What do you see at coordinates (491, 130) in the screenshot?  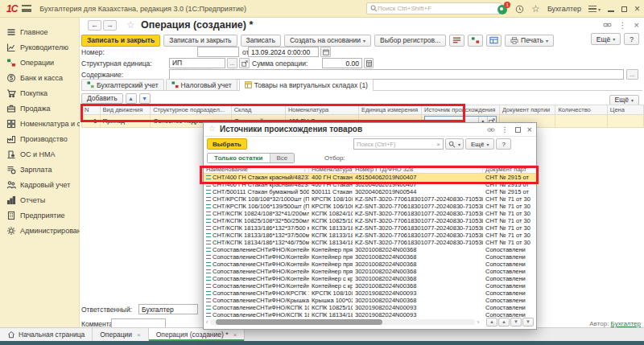 I see `dialog-link-icon` at bounding box center [491, 130].